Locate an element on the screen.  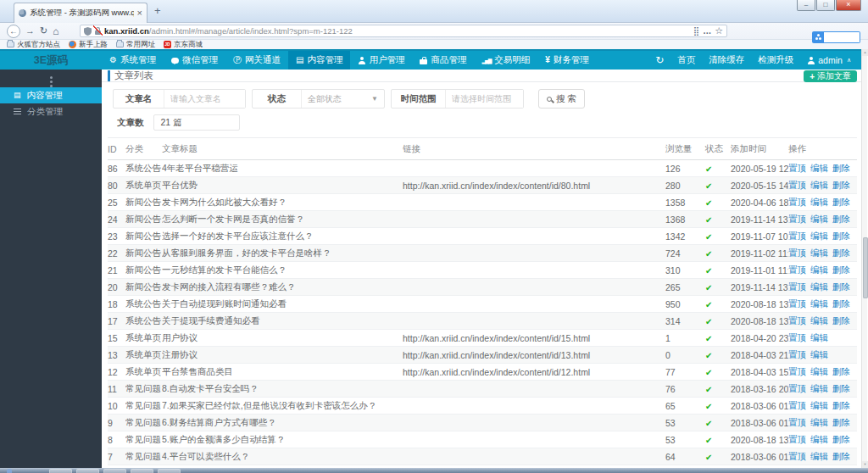
nav-item-wechat: 微信管理 is located at coordinates (195, 60).